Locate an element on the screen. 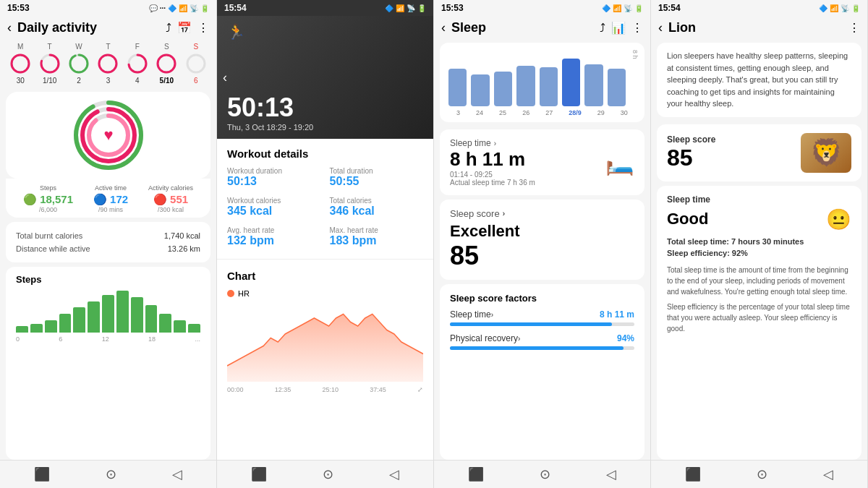 The height and width of the screenshot is (488, 868). home-button-4: ⊙ is located at coordinates (762, 474).